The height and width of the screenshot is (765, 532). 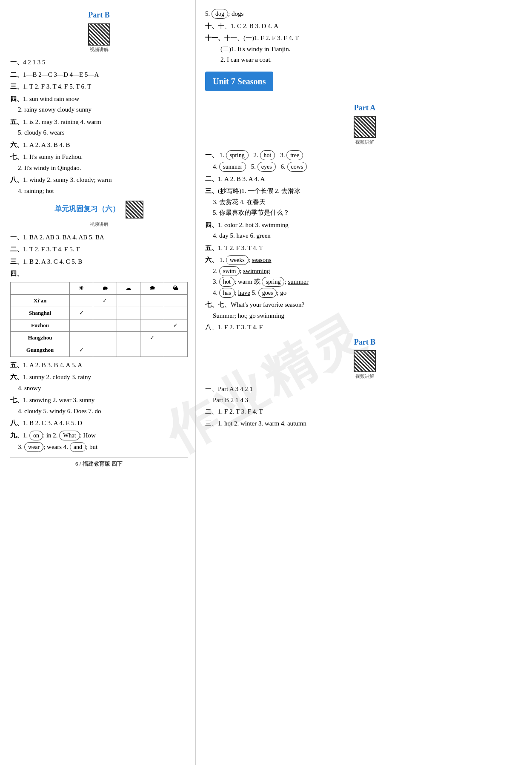 I want to click on weather-th-pcloud: 🌥, so click(x=175, y=288).